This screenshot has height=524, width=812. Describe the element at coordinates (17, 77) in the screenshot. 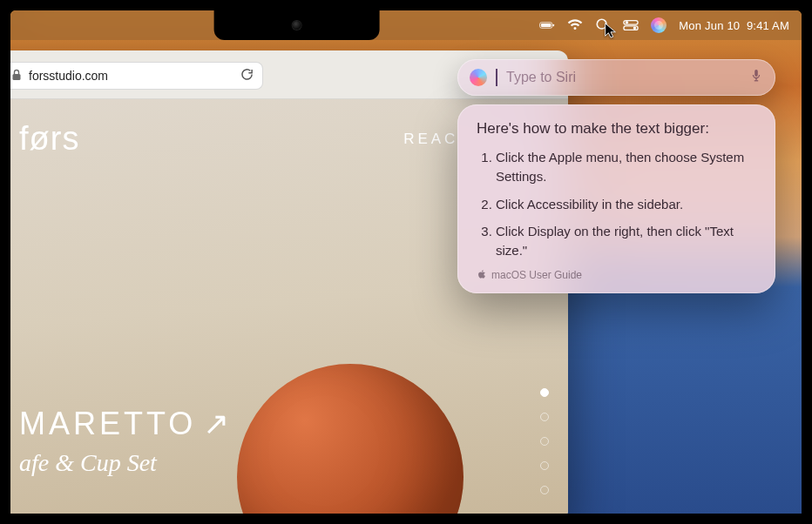

I see `lock-icon` at that location.